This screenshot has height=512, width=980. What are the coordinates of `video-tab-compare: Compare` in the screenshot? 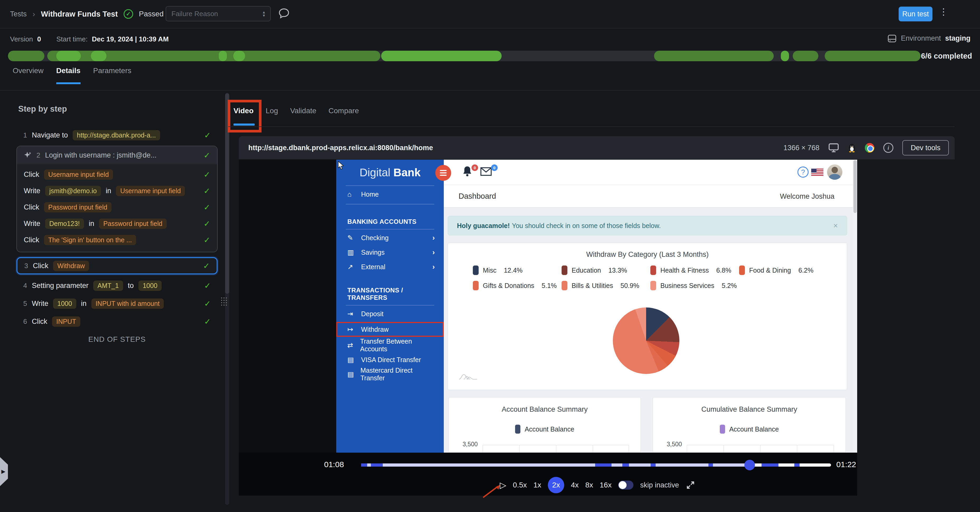 It's located at (344, 111).